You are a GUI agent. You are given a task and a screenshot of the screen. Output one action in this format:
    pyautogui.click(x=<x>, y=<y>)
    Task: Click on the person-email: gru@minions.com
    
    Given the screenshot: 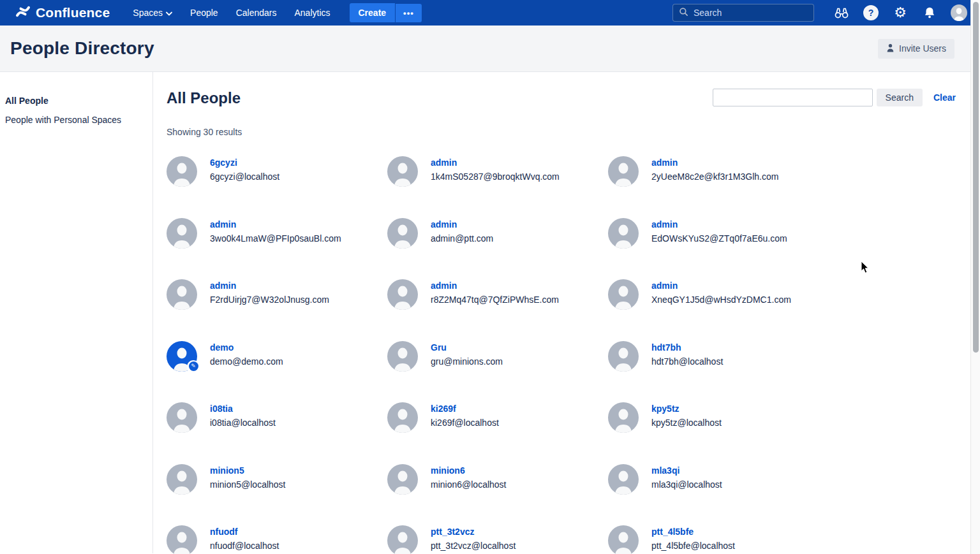 What is the action you would take?
    pyautogui.click(x=467, y=361)
    